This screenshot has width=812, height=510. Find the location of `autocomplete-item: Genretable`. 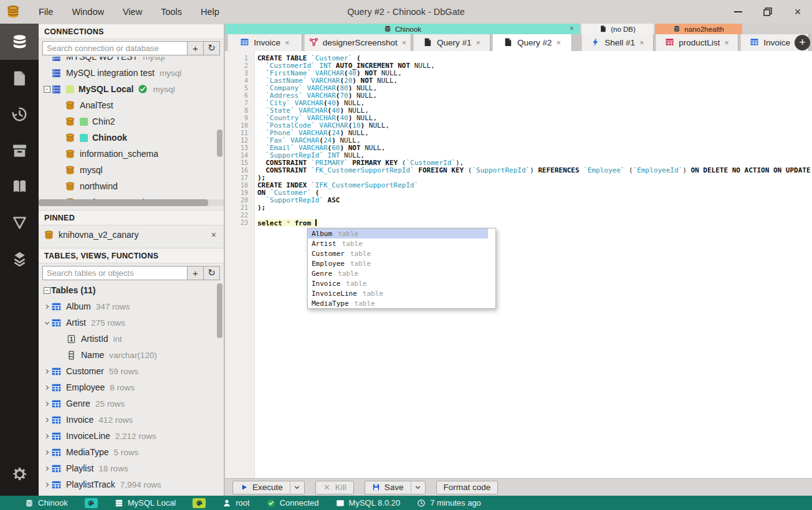

autocomplete-item: Genretable is located at coordinates (398, 273).